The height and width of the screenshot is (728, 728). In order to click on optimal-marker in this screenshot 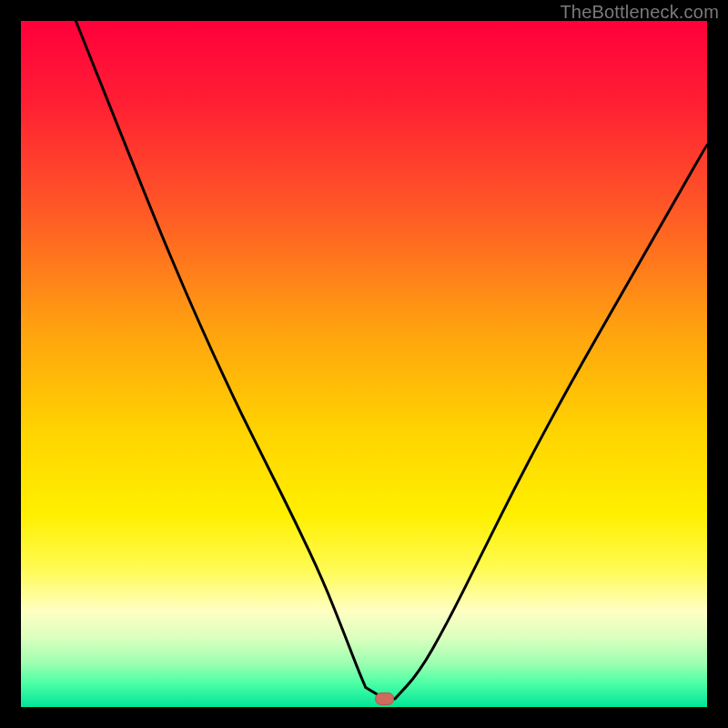, I will do `click(385, 699)`.